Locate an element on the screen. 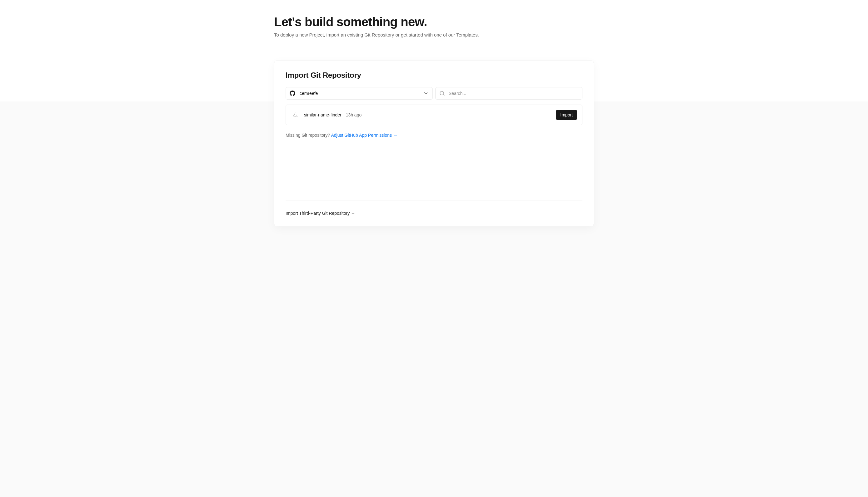 This screenshot has height=497, width=868. search-icon is located at coordinates (442, 94).